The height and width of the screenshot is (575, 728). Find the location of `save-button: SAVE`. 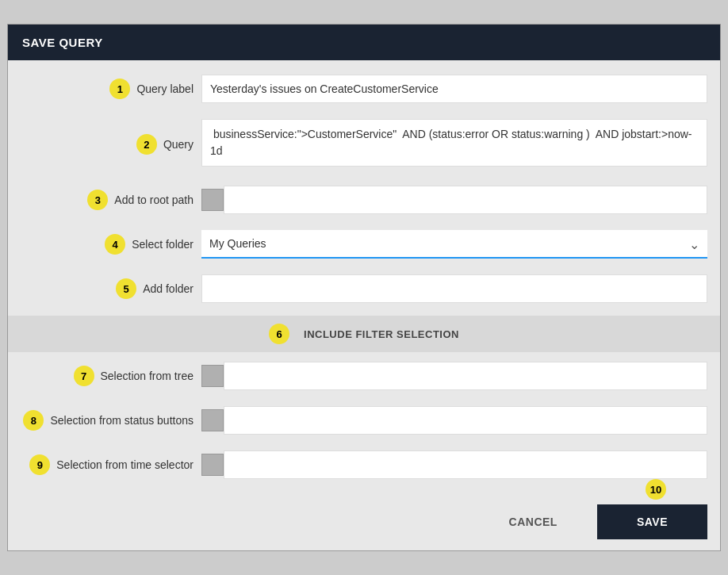

save-button: SAVE is located at coordinates (652, 522).